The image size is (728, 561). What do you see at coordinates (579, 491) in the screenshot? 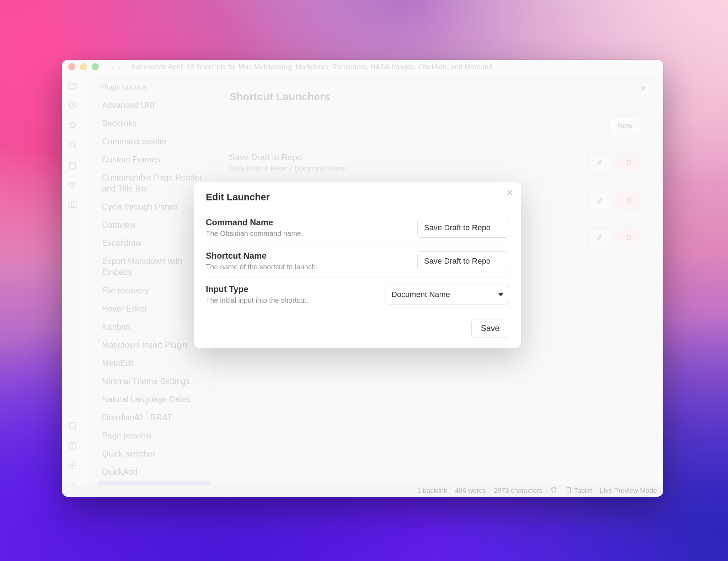
I see `status-device: Tablet` at bounding box center [579, 491].